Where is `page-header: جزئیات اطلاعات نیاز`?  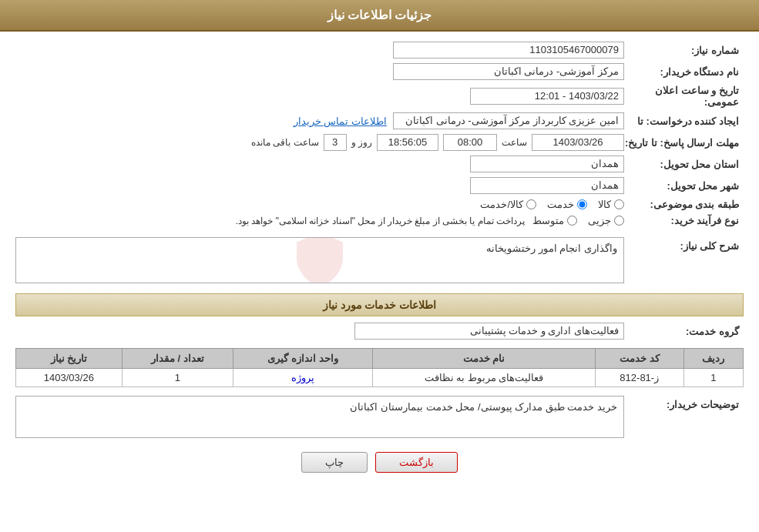 page-header: جزئیات اطلاعات نیاز is located at coordinates (379, 15).